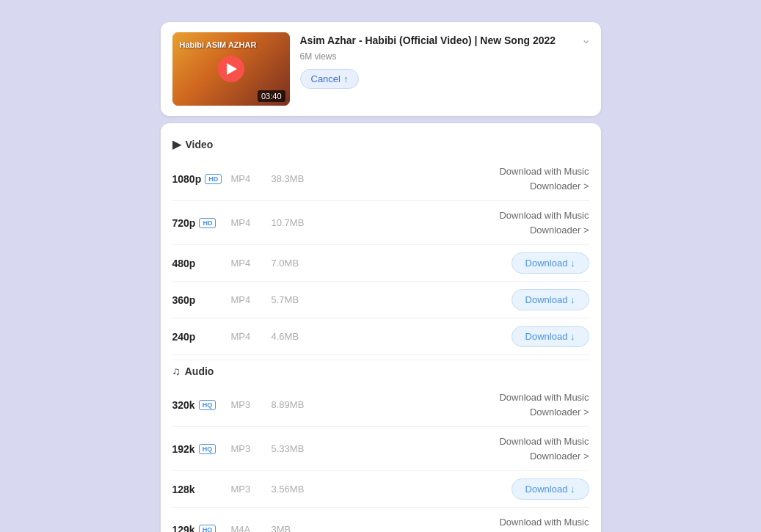 The image size is (761, 532). Describe the element at coordinates (381, 371) in the screenshot. I see `audio-section-header: ♫ Audio` at that location.